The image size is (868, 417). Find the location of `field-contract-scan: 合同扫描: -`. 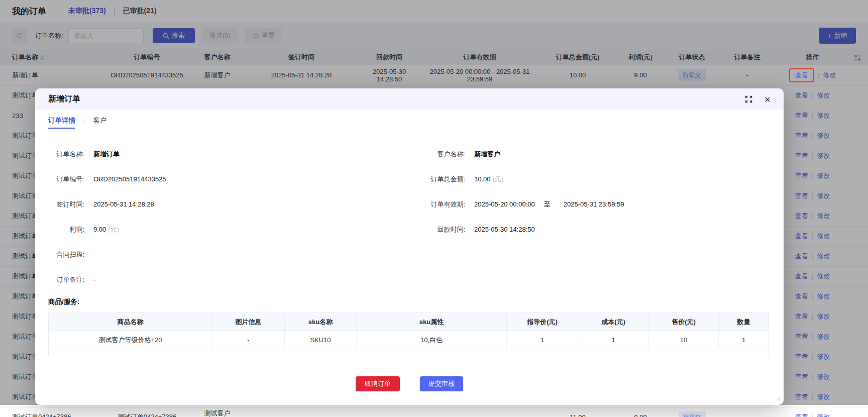

field-contract-scan: 合同扫描: - is located at coordinates (234, 255).